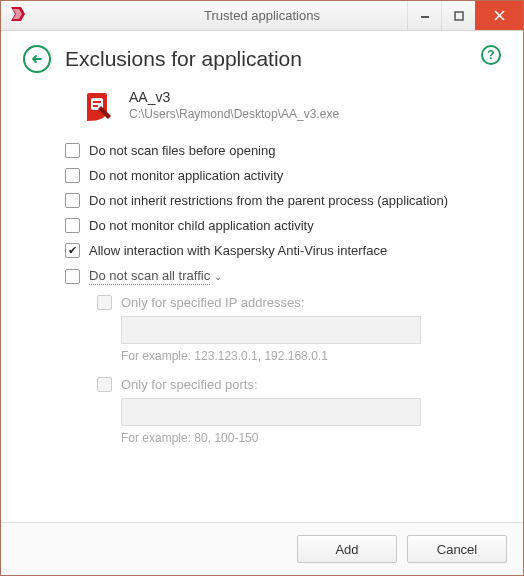  I want to click on help-button: ?, so click(491, 55).